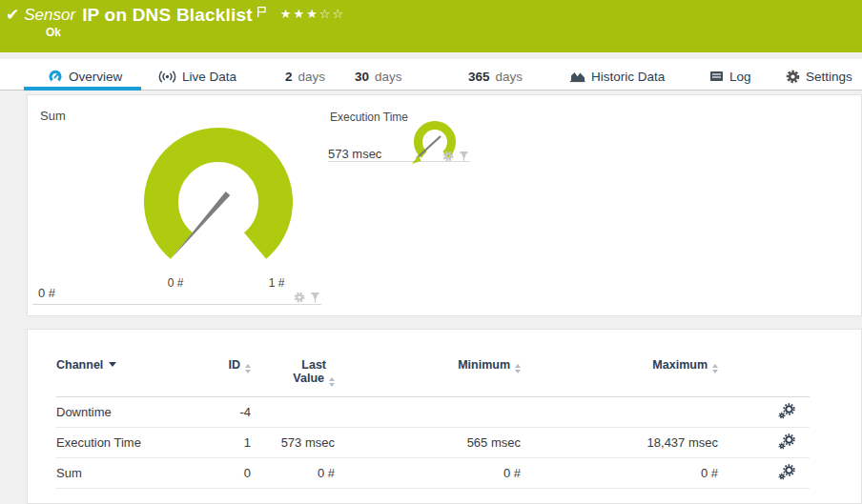 This screenshot has height=504, width=862. I want to click on area-chart-icon, so click(578, 76).